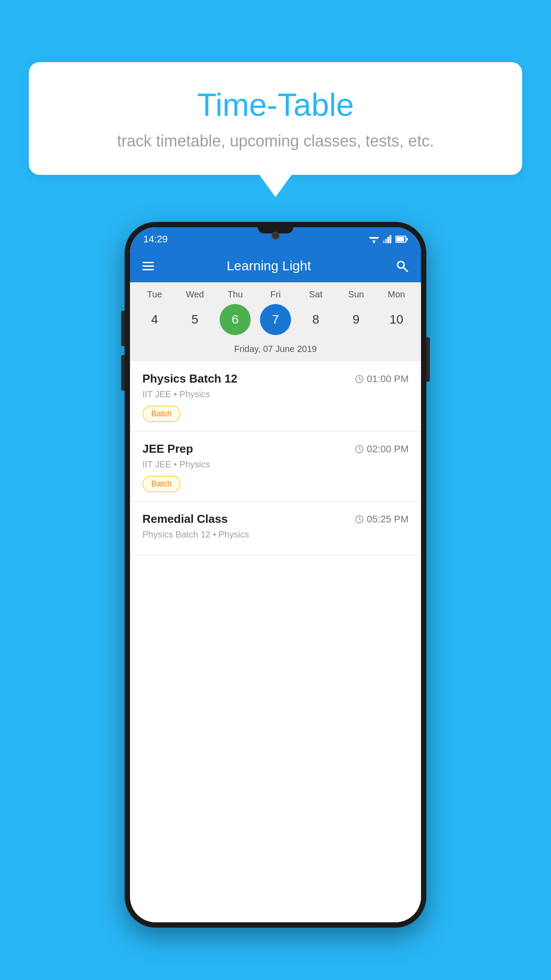 Image resolution: width=551 pixels, height=980 pixels. I want to click on schedule-item-header-0: Physics Batch 12 01:00 PM, so click(276, 379).